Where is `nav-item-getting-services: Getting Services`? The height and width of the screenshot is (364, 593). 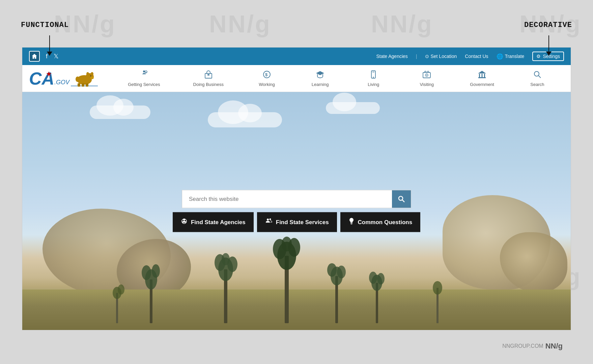 nav-item-getting-services: Getting Services is located at coordinates (144, 78).